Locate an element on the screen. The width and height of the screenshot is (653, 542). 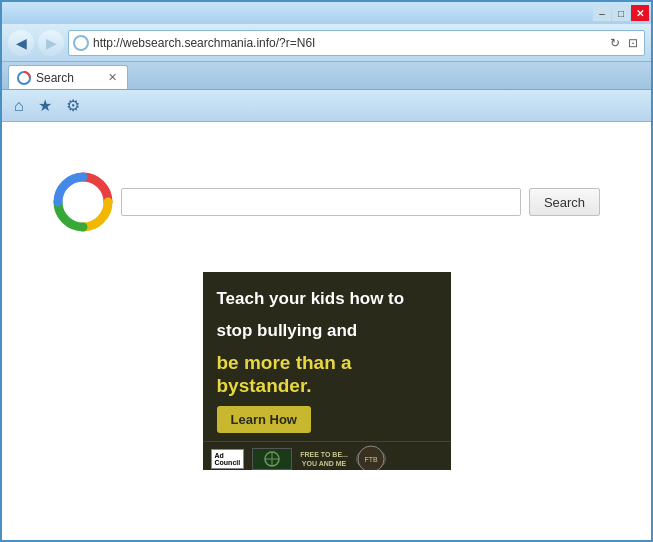
ad-council-logo: Ad Council is located at coordinates (228, 459).